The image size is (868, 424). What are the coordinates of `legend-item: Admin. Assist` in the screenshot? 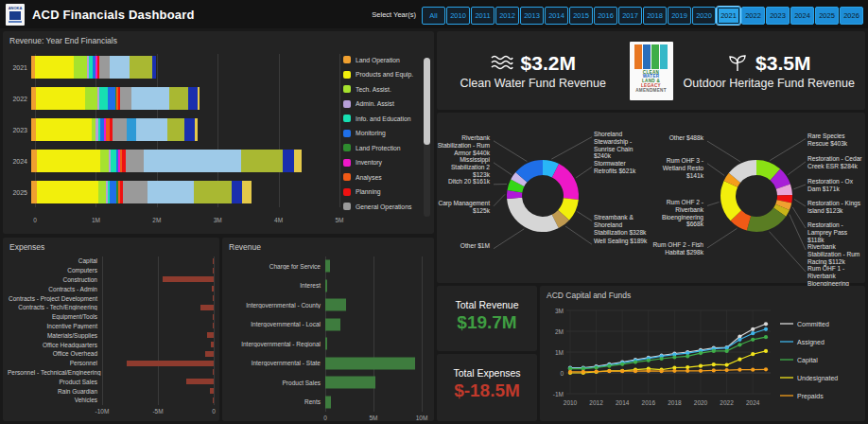 It's located at (381, 104).